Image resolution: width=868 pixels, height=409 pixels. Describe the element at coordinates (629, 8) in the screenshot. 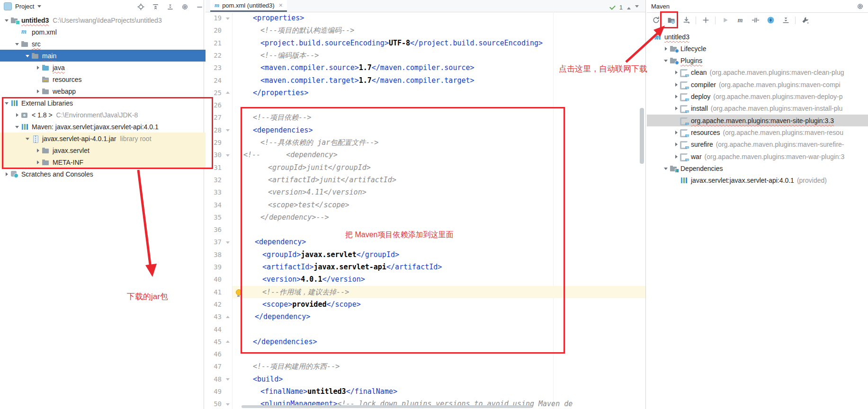

I see `previous-problem-icon` at that location.